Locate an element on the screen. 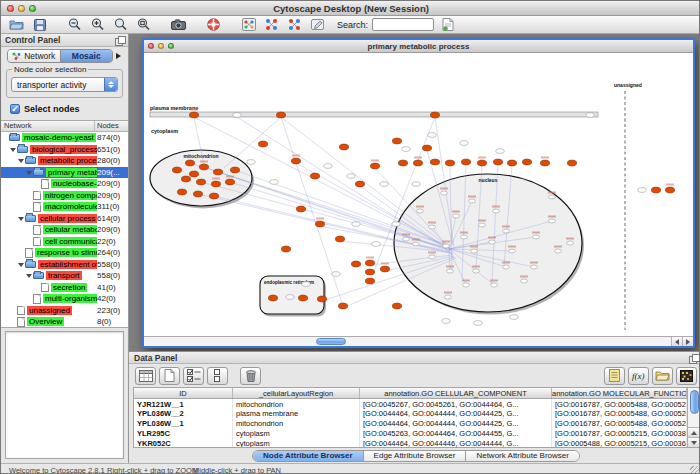  zoom-fit-icon is located at coordinates (144, 24).